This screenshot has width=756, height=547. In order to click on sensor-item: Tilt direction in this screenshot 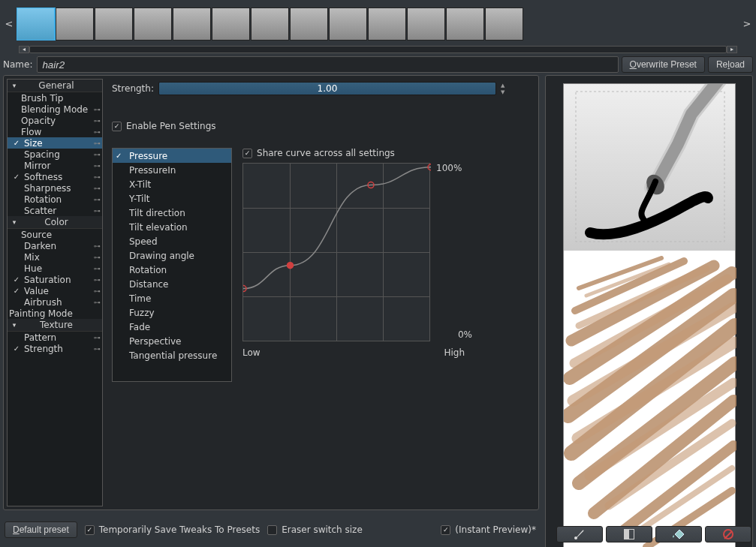, I will do `click(172, 213)`.